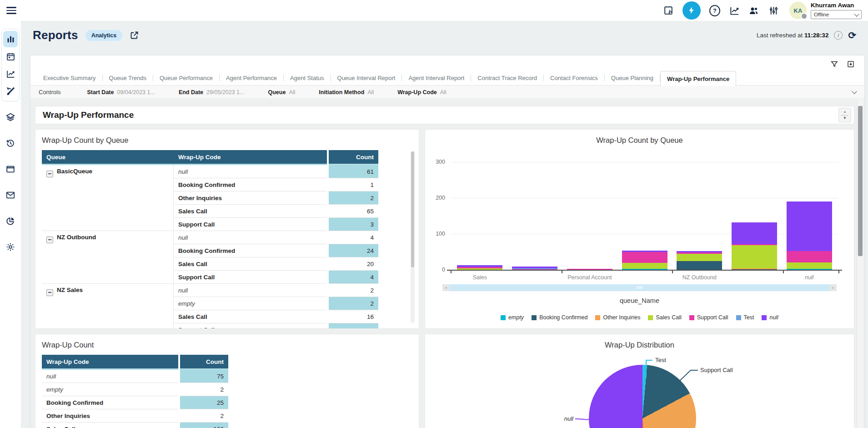  What do you see at coordinates (108, 157) in the screenshot?
I see `column-header-queue: Queue` at bounding box center [108, 157].